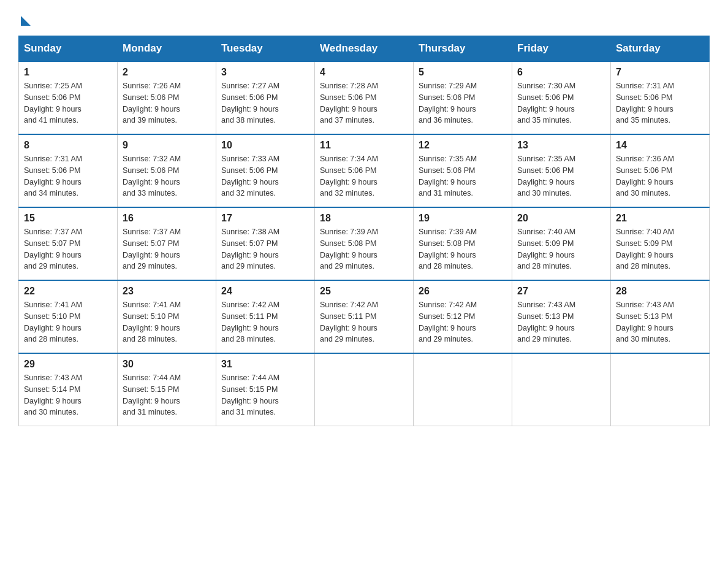 Image resolution: width=728 pixels, height=563 pixels. I want to click on calendar-cell: 9Sunrise: 7:32 AMSunset: 5:06 PMDaylight…, so click(167, 170).